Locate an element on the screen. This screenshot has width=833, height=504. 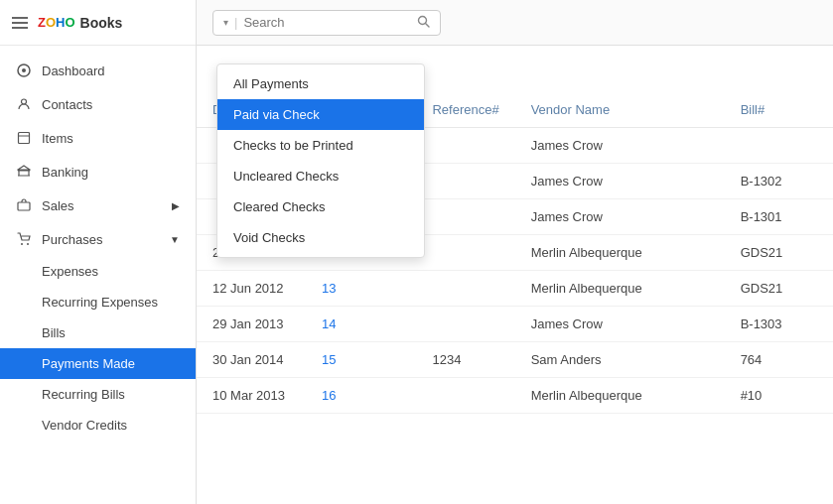
sidebar-item-sales: Sales ▶ is located at coordinates (97, 205).